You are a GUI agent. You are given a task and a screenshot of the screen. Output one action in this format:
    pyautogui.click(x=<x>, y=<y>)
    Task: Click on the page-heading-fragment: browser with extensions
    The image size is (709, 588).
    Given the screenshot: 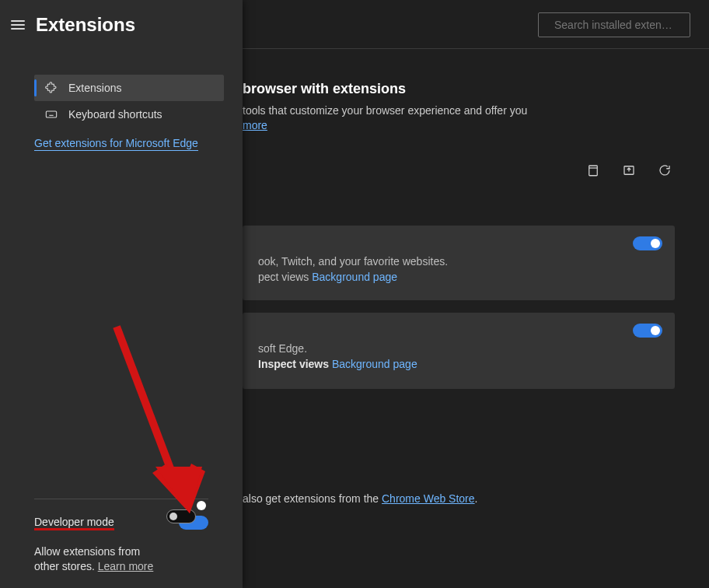 What is the action you would take?
    pyautogui.click(x=324, y=89)
    